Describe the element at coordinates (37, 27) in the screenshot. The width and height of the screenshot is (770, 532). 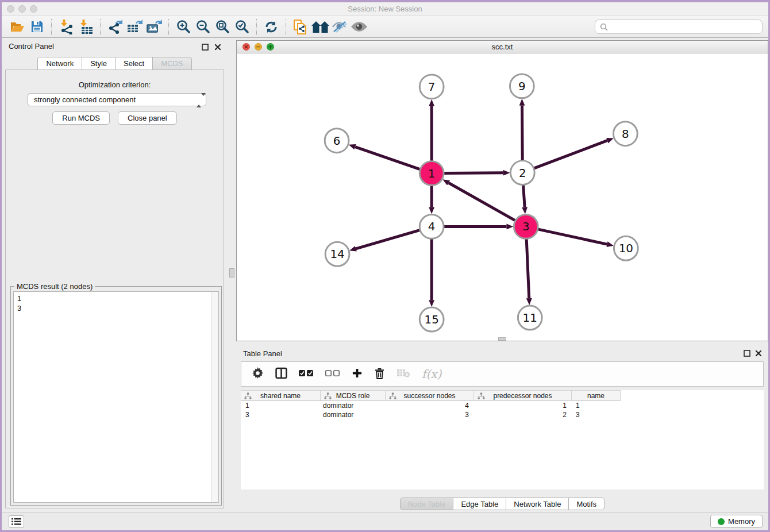
I see `save-session-icon` at that location.